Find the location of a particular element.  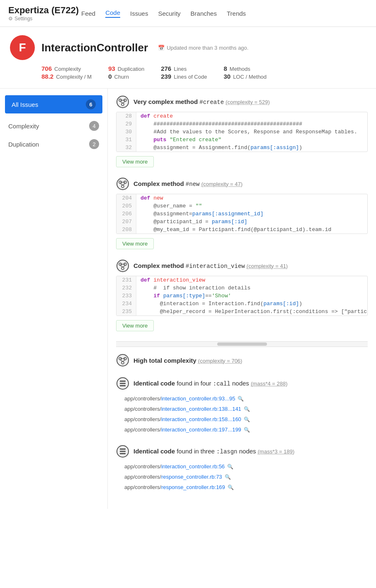

project-header: F InteractionController 📅 Updated more t… is located at coordinates (188, 58).